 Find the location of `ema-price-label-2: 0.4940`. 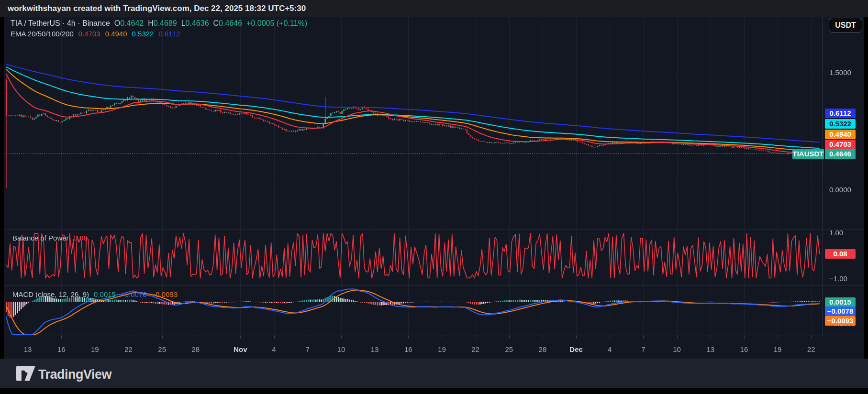

ema-price-label-2: 0.4940 is located at coordinates (840, 134).